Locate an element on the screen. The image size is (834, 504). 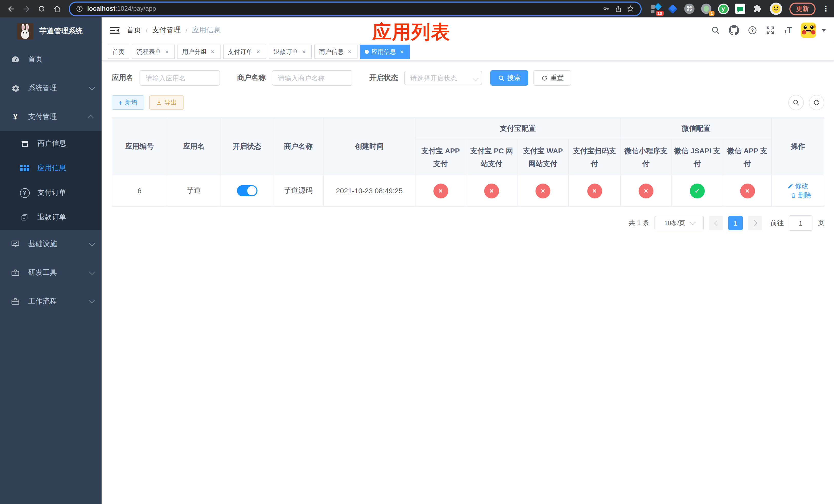
sidebar-item-label: 退款订单 is located at coordinates (66, 217).